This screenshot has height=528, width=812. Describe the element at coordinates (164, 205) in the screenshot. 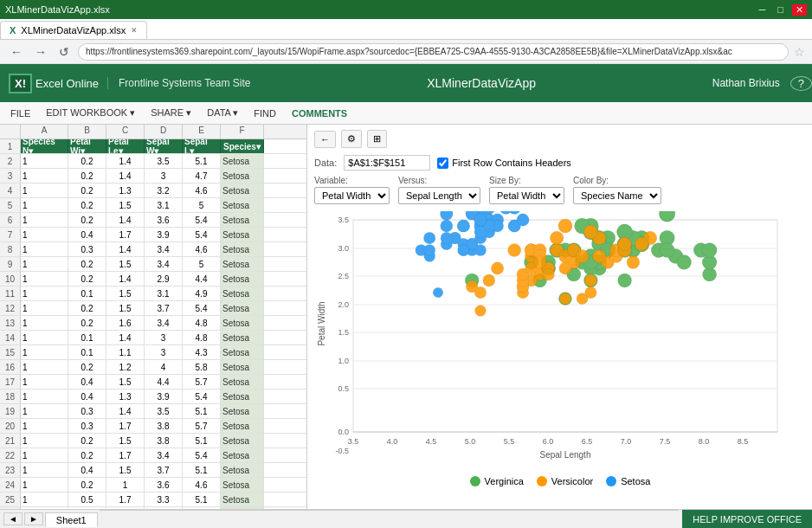

I see `cell: 3.1` at that location.